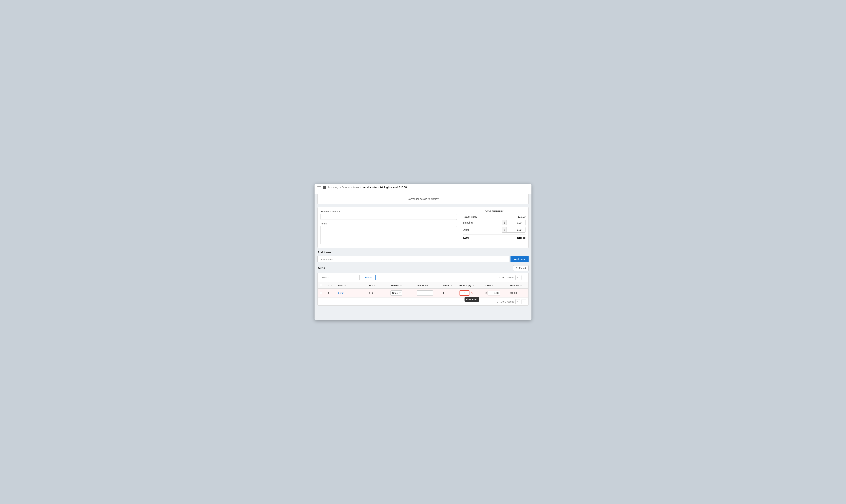 This screenshot has height=504, width=846. I want to click on items-table: # ▲ Item ⇅ PO ⇅, so click(423, 290).